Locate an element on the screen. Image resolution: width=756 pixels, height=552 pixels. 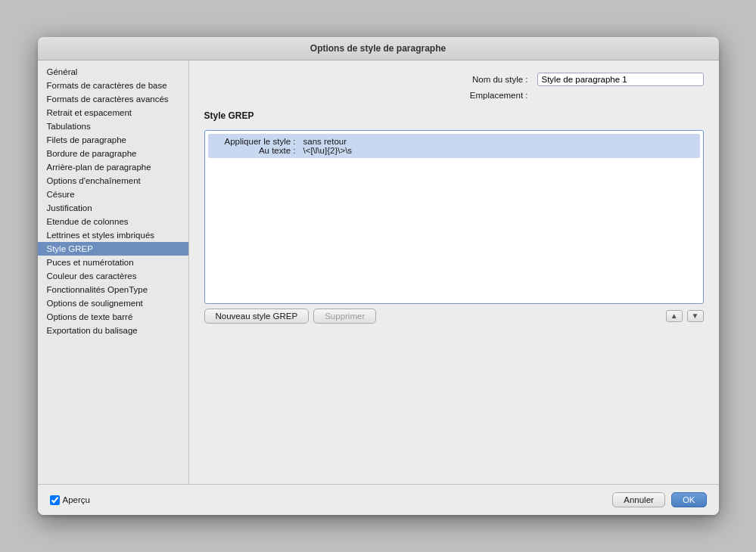
sidebar-item-style-grep: Style GREP is located at coordinates (114, 249).